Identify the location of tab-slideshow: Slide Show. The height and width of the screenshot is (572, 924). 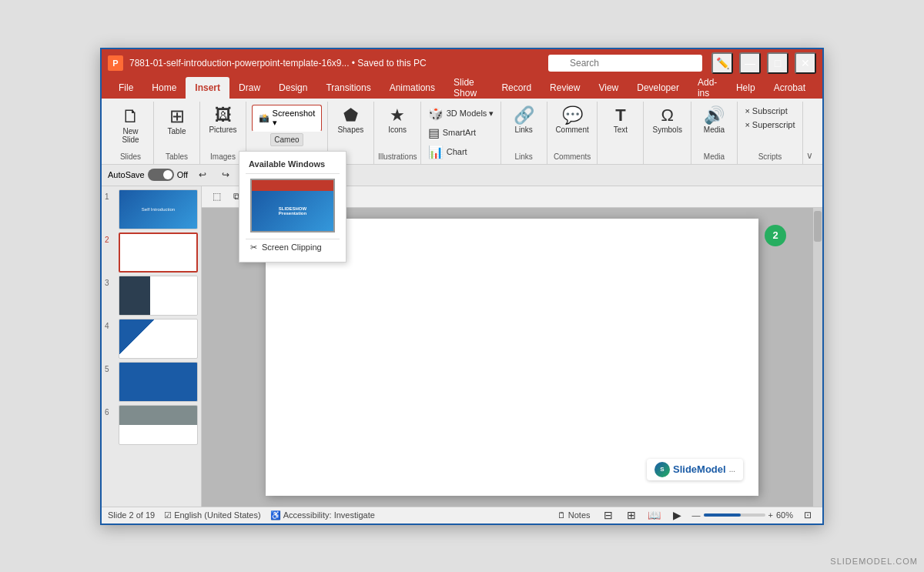
(468, 88).